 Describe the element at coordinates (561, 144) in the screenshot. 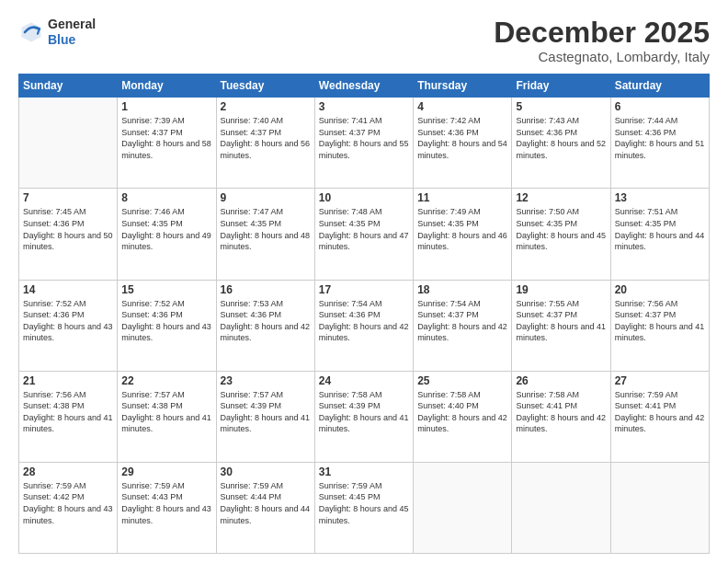

I see `day-cell: 5Sunrise: 7:43 AMSunset: 4:36 PMDaylight…` at that location.